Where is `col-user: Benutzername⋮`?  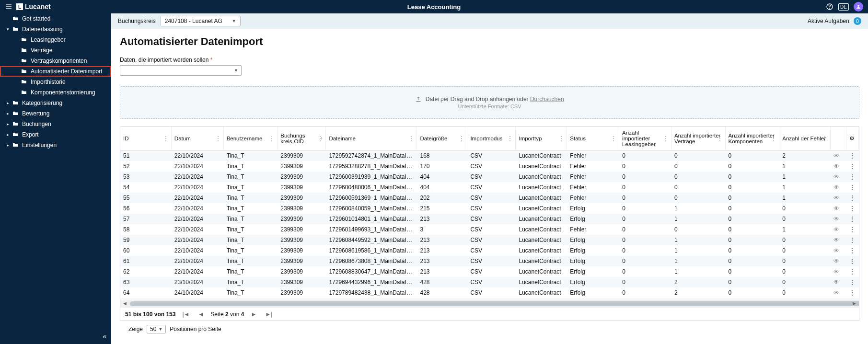 col-user: Benutzername⋮ is located at coordinates (251, 138).